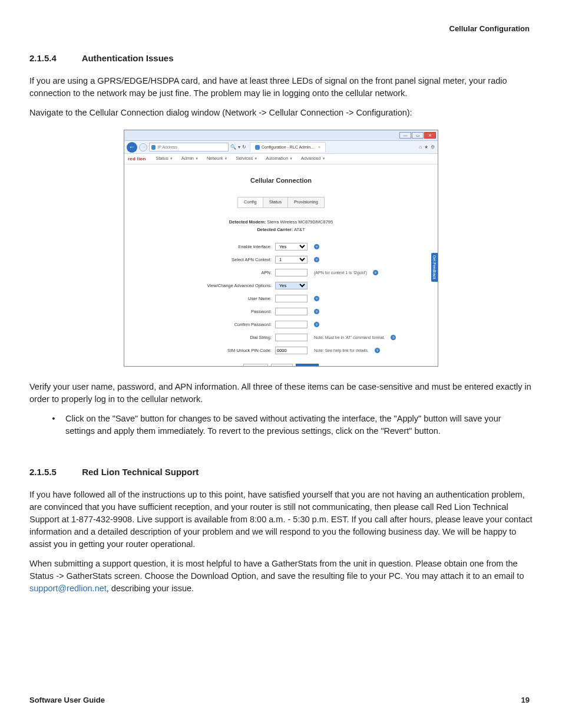 The width and height of the screenshot is (562, 728). What do you see at coordinates (190, 159) in the screenshot?
I see `menu-admin: Admin▼` at bounding box center [190, 159].